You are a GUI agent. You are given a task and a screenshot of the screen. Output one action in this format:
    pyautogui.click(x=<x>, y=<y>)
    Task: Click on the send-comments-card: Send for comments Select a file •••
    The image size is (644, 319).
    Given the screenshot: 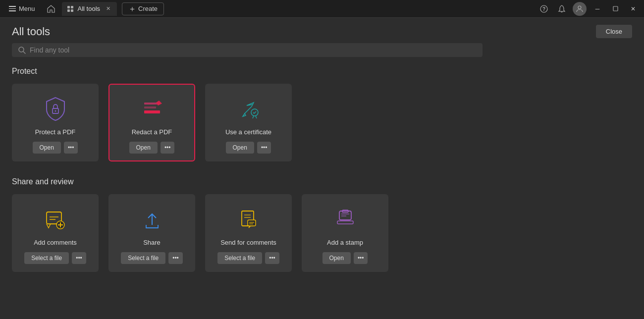 What is the action you would take?
    pyautogui.click(x=249, y=233)
    